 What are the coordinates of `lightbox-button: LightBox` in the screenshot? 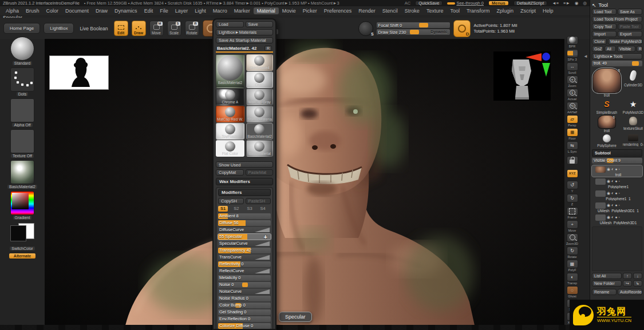 It's located at (58, 29).